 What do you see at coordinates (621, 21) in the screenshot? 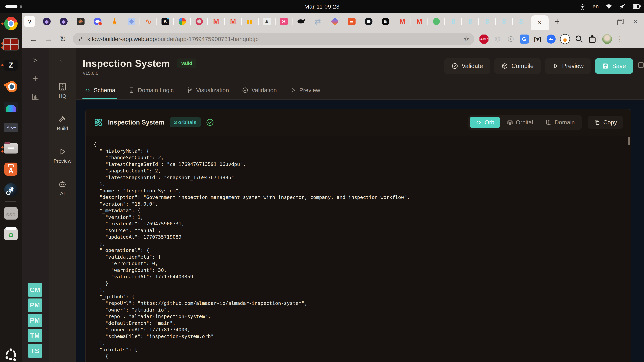
I see `restore-button` at bounding box center [621, 21].